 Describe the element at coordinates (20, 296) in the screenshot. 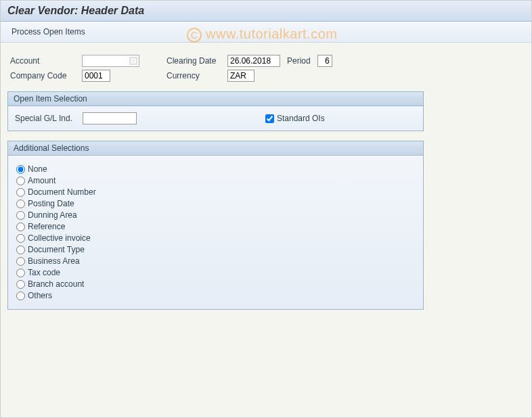

I see `radio-others` at that location.